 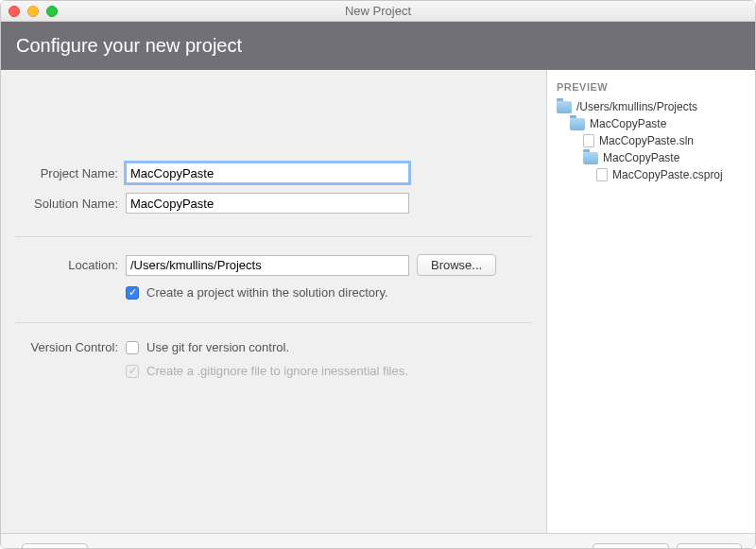 What do you see at coordinates (267, 173) in the screenshot?
I see `project-name-input` at bounding box center [267, 173].